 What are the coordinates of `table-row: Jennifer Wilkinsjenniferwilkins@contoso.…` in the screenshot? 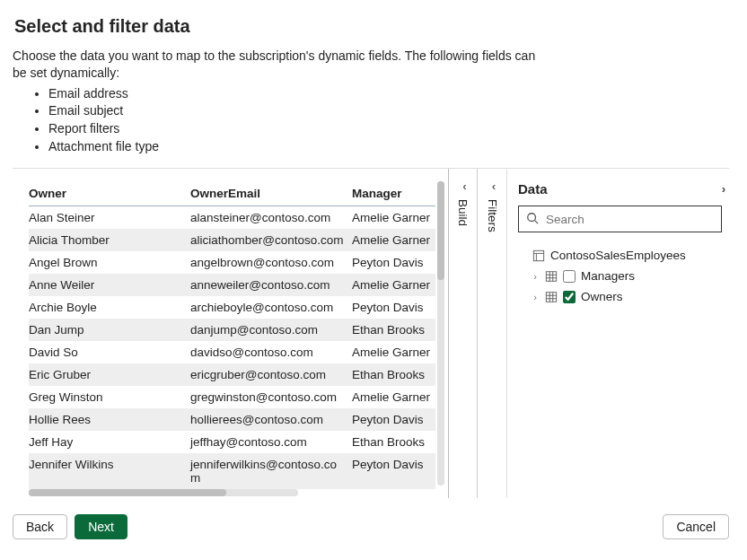 It's located at (232, 471).